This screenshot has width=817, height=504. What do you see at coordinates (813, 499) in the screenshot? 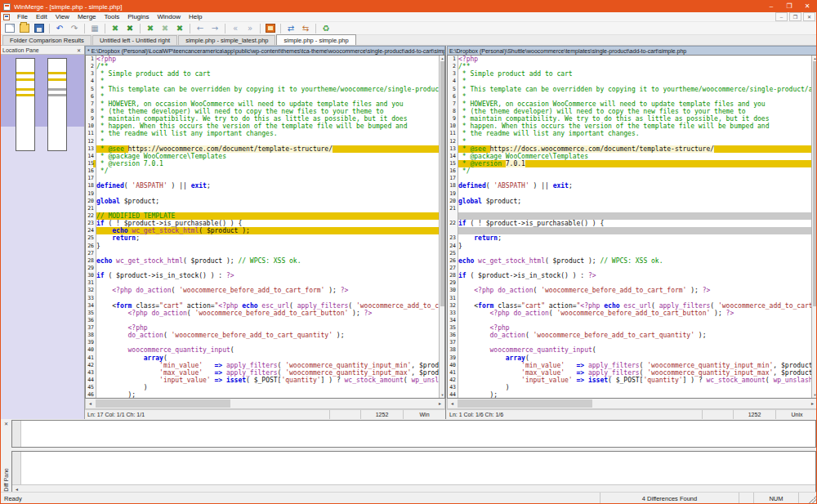
I see `resize-grip-icon` at bounding box center [813, 499].